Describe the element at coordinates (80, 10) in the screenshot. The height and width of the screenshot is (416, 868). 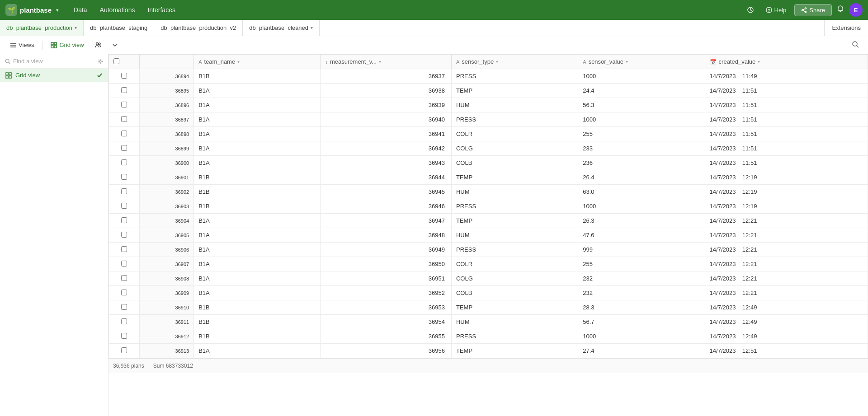
I see `nav-data: Data` at that location.